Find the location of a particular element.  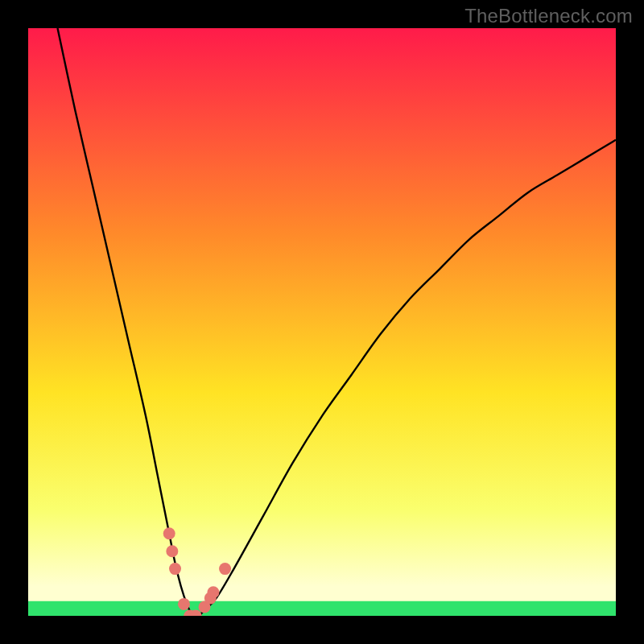

watermark-text: TheBottleneck.com is located at coordinates (549, 16).